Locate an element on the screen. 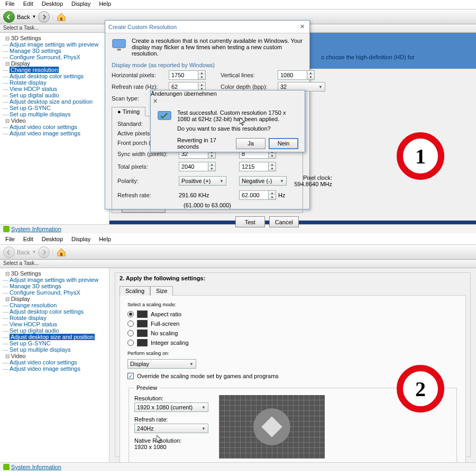  menubar: File Edit Desktop Display Help is located at coordinates (238, 240).